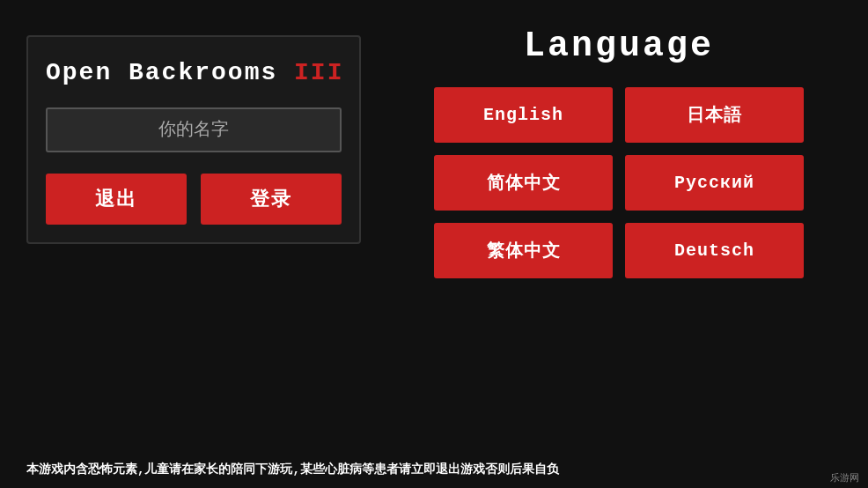 This screenshot has height=488, width=868. I want to click on title-text: Open Backrooms, so click(170, 72).